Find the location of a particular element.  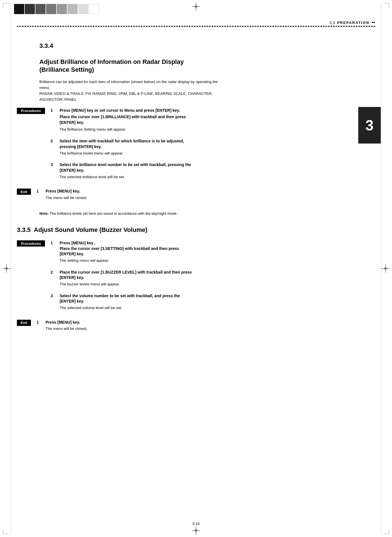

exit-step-334-1: 1 Press [MENU] key. The menu will be clo… is located at coordinates (206, 196).